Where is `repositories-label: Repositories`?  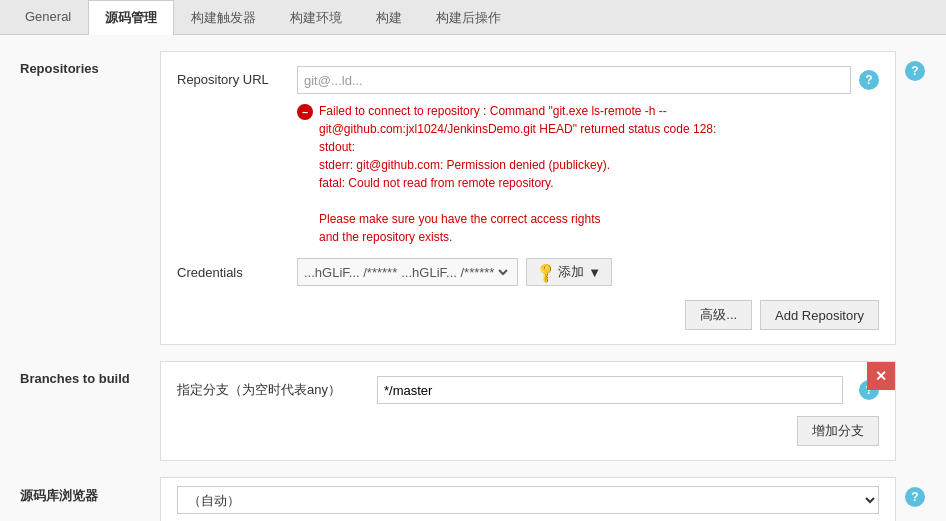
repositories-label: Repositories is located at coordinates (90, 64).